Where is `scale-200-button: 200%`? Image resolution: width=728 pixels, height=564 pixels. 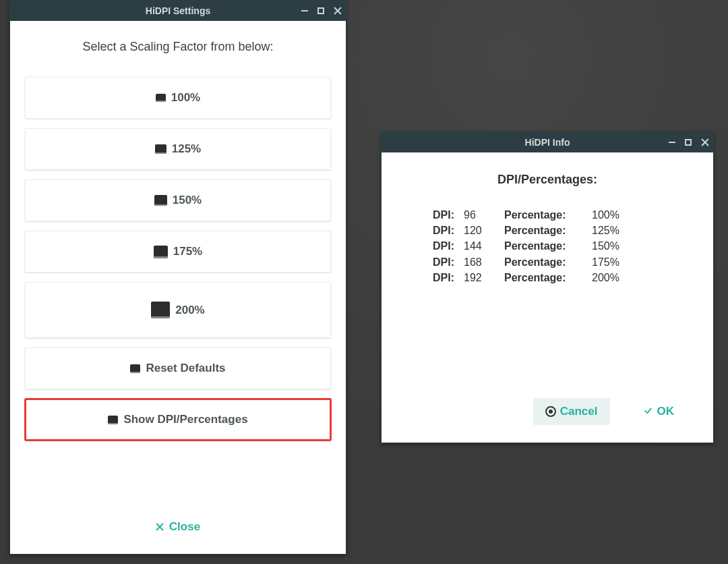
scale-200-button: 200% is located at coordinates (178, 310).